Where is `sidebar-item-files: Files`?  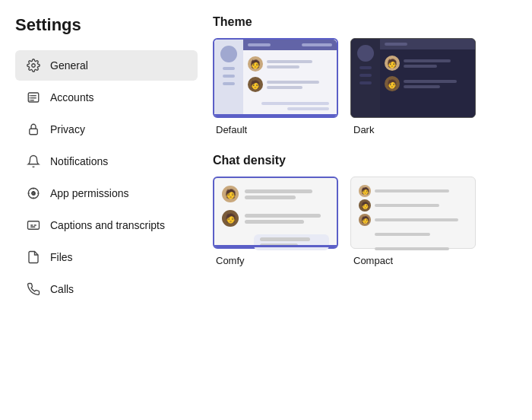
sidebar-item-files: Files is located at coordinates (106, 257).